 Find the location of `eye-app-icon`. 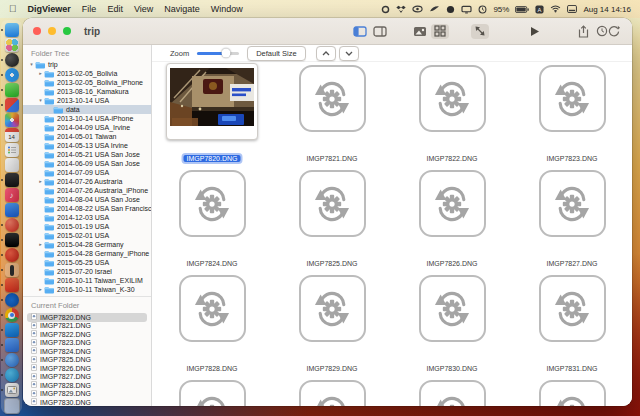

eye-app-icon is located at coordinates (418, 9).